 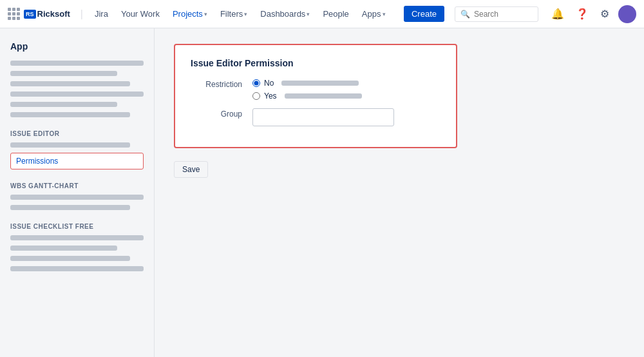 I want to click on restriction-radio-group: No Yes, so click(x=307, y=90).